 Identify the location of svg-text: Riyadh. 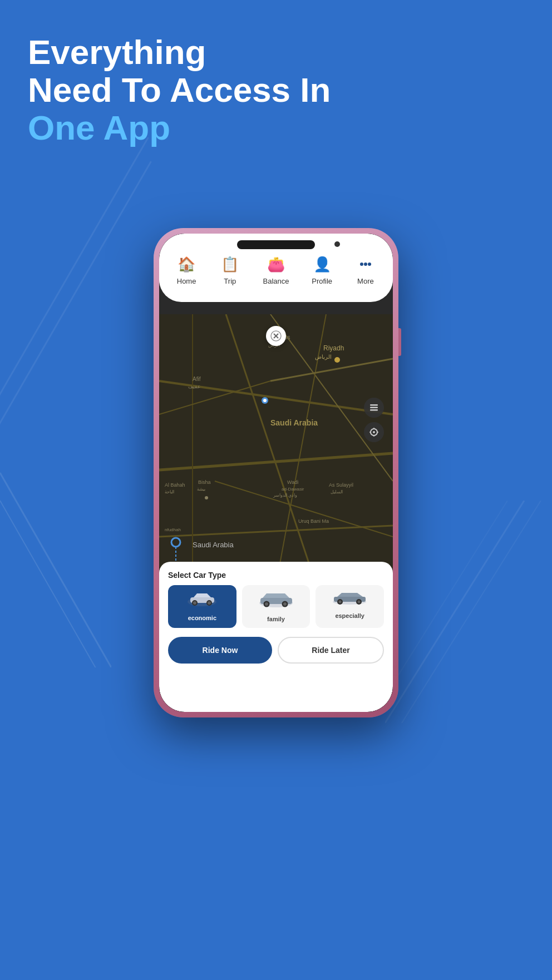
(334, 348).